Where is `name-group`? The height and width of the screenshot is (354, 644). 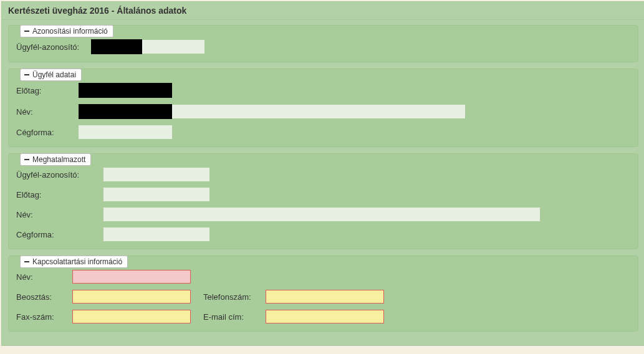
name-group is located at coordinates (272, 112).